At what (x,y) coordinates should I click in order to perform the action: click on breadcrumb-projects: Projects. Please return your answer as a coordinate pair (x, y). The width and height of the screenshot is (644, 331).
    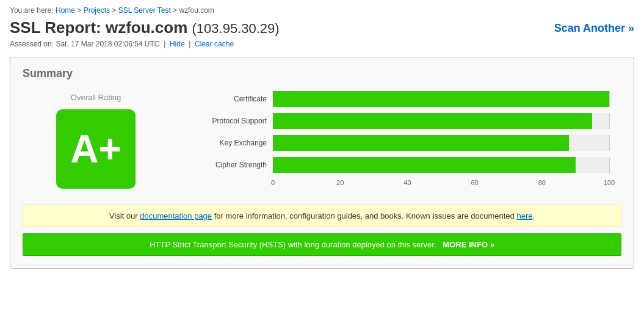
    Looking at the image, I should click on (96, 10).